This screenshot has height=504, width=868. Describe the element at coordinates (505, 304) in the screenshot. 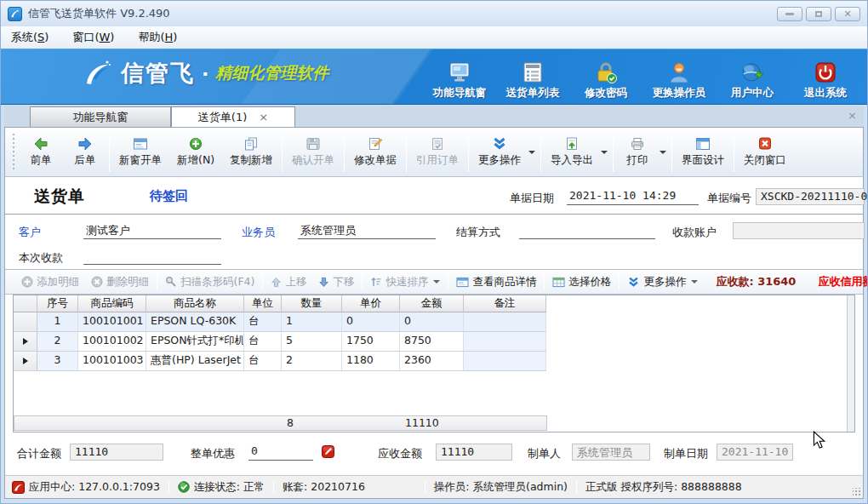

I see `col-header: 备注` at that location.